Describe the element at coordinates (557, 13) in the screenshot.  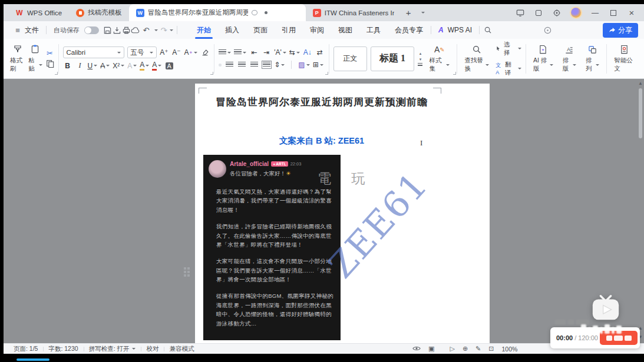
I see `settings-gear-icon` at that location.